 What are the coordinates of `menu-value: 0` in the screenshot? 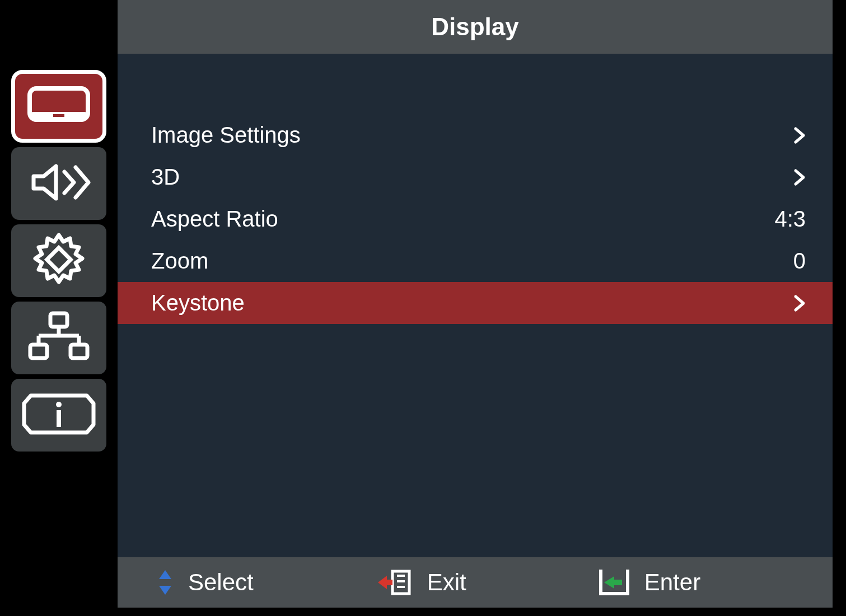 It's located at (800, 261).